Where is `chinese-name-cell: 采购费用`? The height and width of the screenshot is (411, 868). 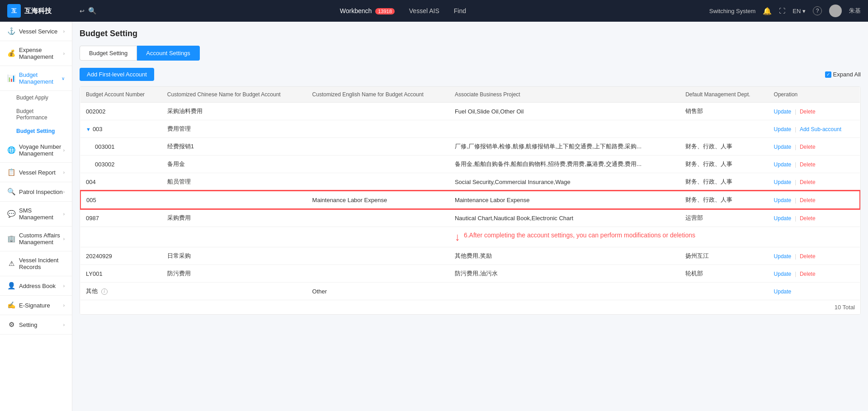
chinese-name-cell: 采购费用 is located at coordinates (234, 218).